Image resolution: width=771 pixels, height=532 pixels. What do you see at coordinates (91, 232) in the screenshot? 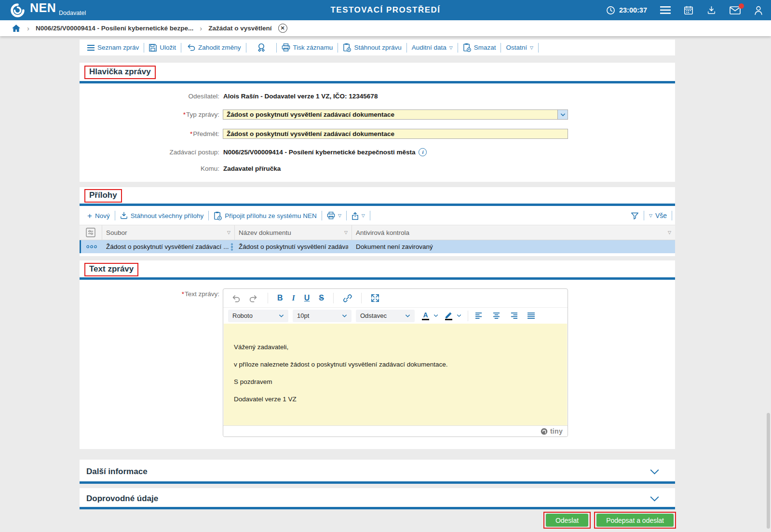
I see `column-settings-button` at bounding box center [91, 232].